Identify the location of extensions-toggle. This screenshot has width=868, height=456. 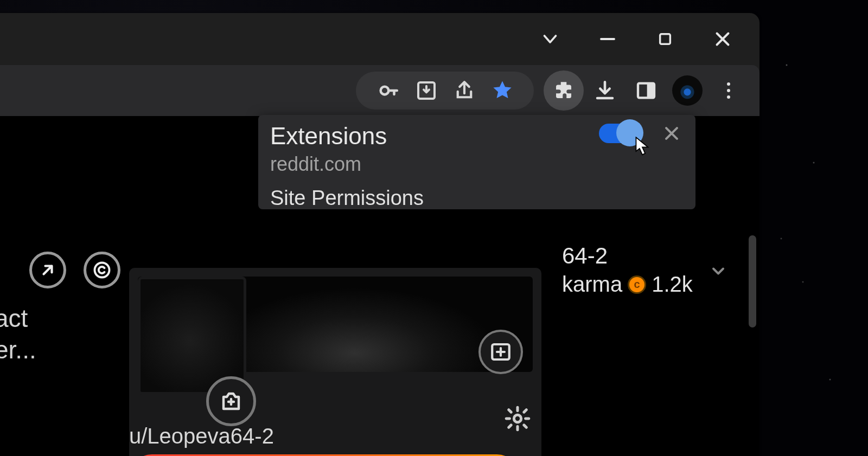
(619, 133).